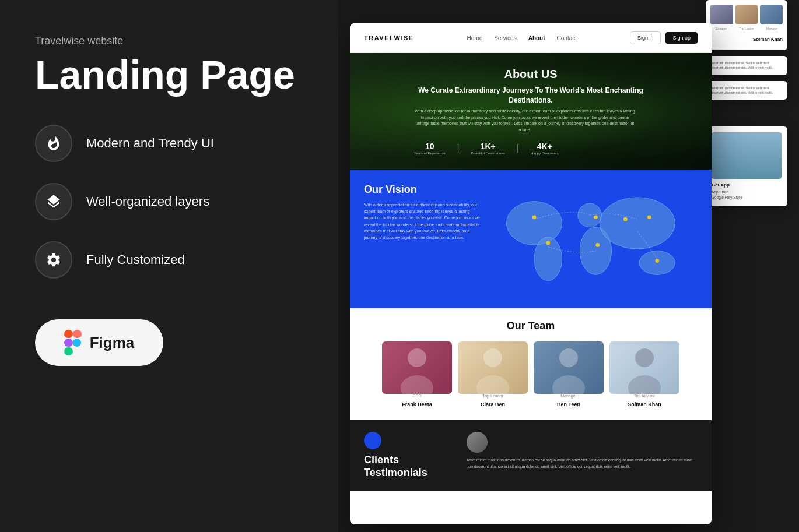 Image resolution: width=799 pixels, height=532 pixels. I want to click on stat-destinations: 1K+ Beautiful Destinations, so click(488, 148).